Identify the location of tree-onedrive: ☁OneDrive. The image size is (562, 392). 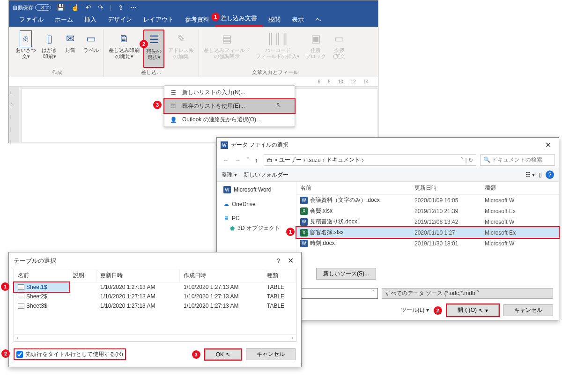
(257, 204).